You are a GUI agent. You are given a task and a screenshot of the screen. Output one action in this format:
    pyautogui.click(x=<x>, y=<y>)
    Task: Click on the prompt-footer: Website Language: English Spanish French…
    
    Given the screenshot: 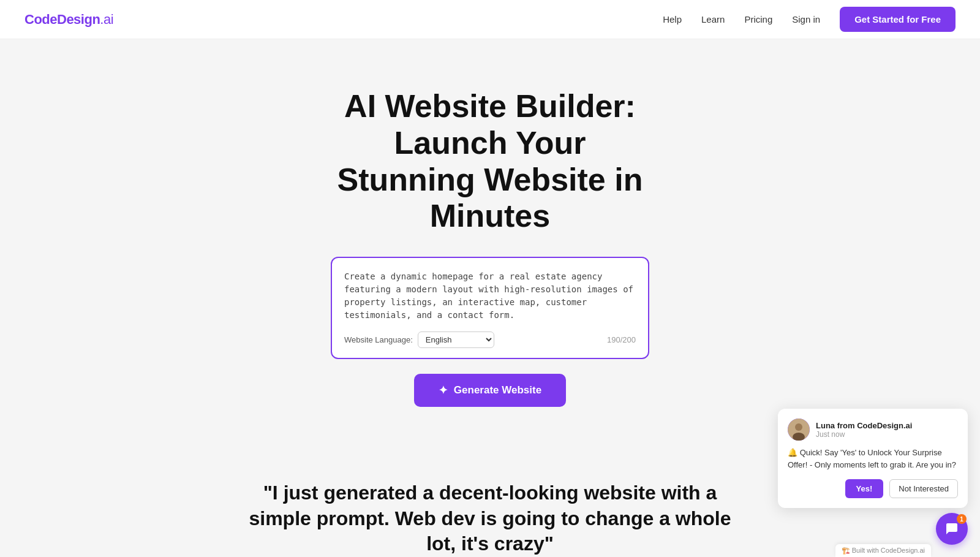 What is the action you would take?
    pyautogui.click(x=490, y=339)
    